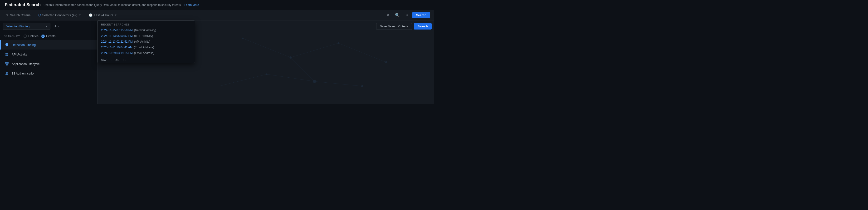  What do you see at coordinates (113, 5) in the screenshot?
I see `header-subtitle: Use this federated search based on the Q…` at bounding box center [113, 5].